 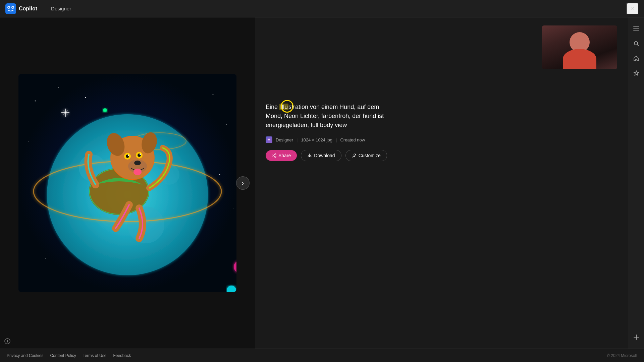 What do you see at coordinates (284, 140) in the screenshot?
I see `meta-source: Designer` at bounding box center [284, 140].